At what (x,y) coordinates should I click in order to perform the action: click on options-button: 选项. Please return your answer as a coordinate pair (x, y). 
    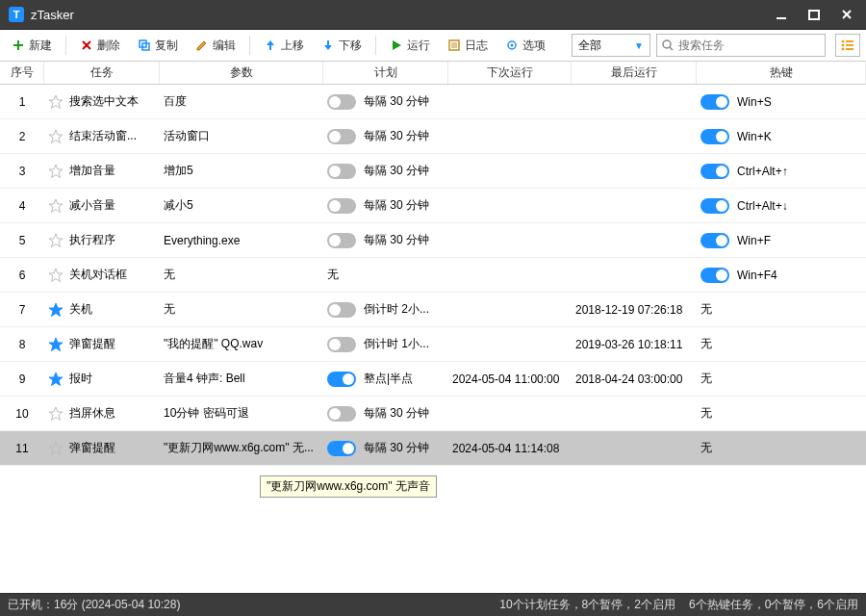
    Looking at the image, I should click on (525, 46).